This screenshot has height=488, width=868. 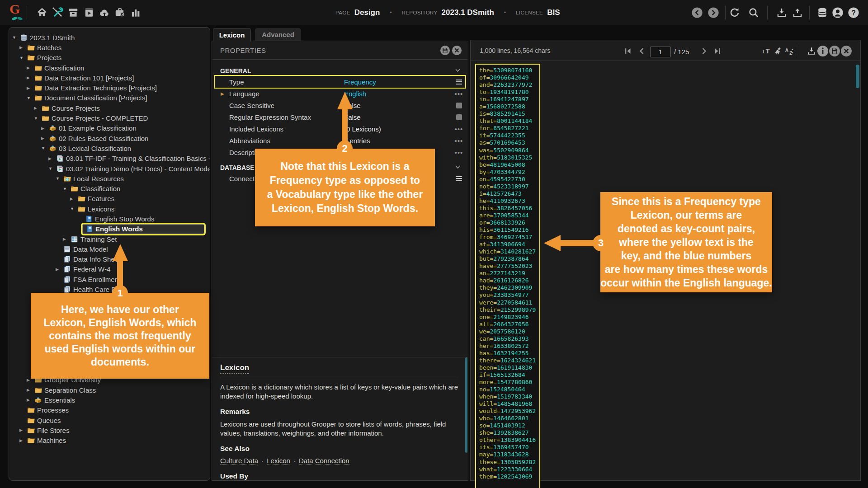 What do you see at coordinates (838, 13) in the screenshot?
I see `user-icon` at bounding box center [838, 13].